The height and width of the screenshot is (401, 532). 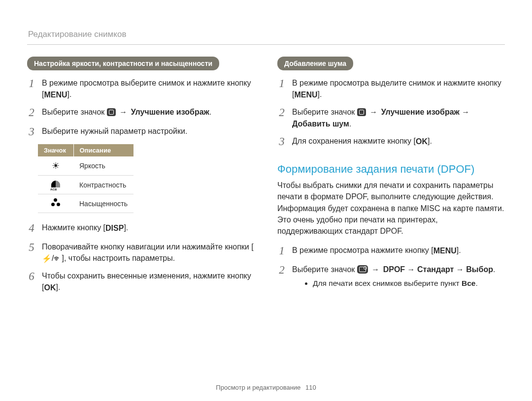 What do you see at coordinates (468, 283) in the screenshot?
I see `menu-path: Все` at bounding box center [468, 283].